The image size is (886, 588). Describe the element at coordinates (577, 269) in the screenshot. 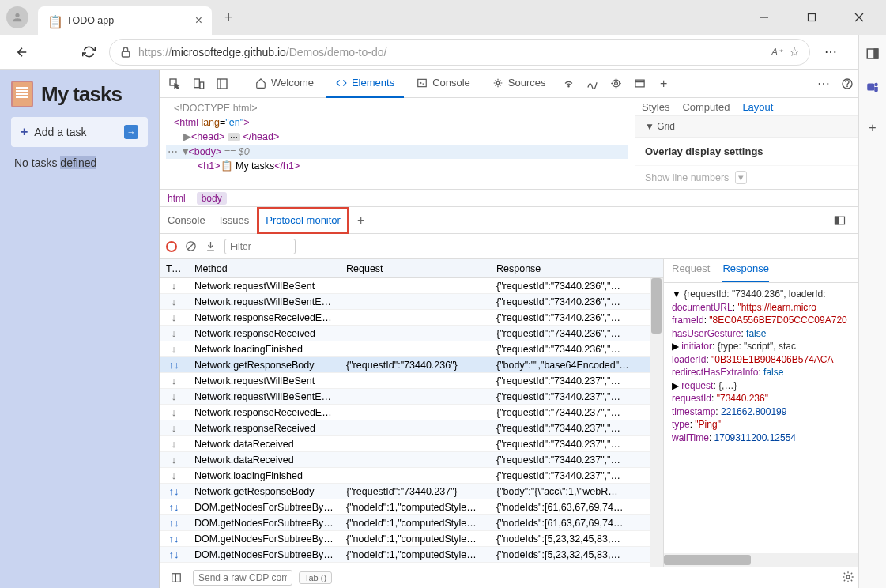

I see `col-response: Response` at that location.